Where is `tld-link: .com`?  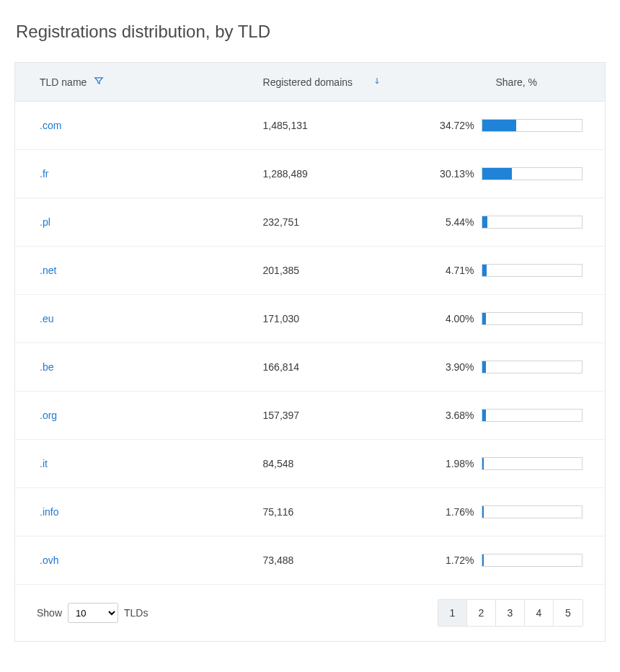
tld-link: .com is located at coordinates (50, 125).